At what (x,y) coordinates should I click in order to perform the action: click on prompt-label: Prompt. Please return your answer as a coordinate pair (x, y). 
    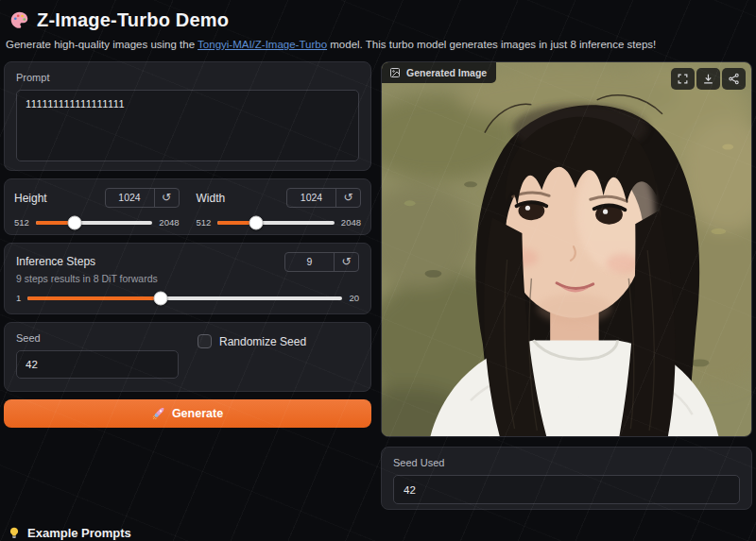
    Looking at the image, I should click on (187, 77).